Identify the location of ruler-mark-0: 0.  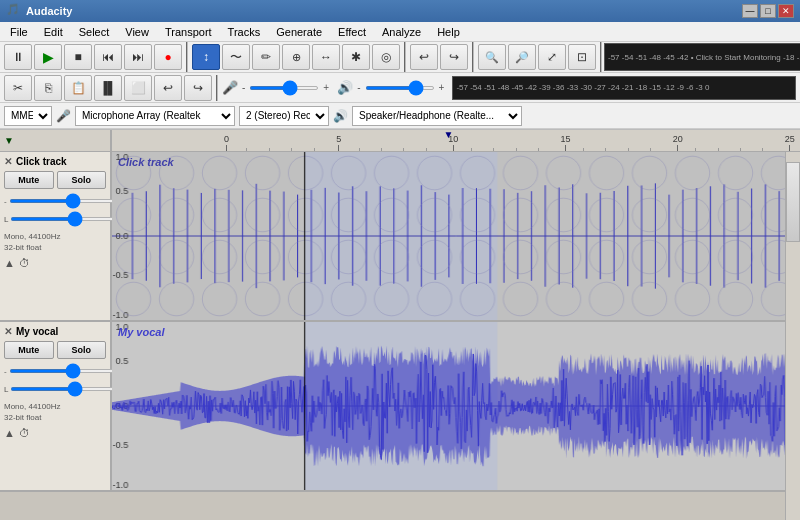
(226, 142).